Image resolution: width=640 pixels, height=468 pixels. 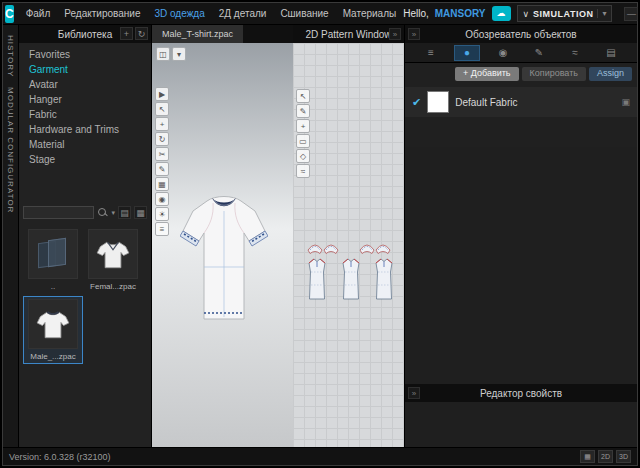 I want to click on fabric-list-item: ✔ Default Fabric ▣, so click(x=521, y=102).